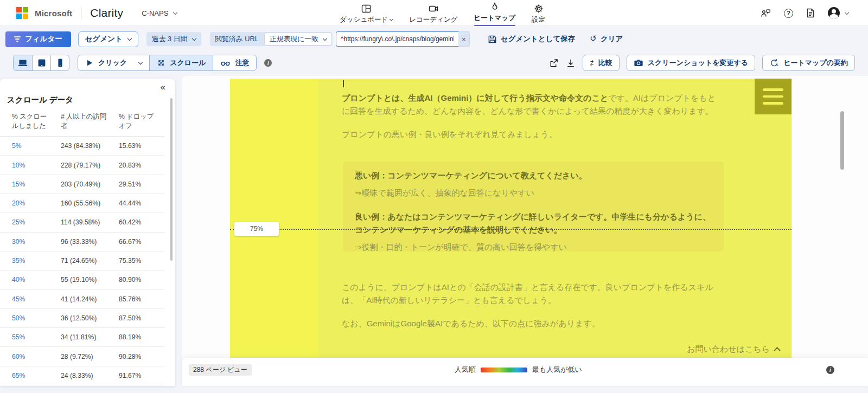 The image size is (868, 393). I want to click on table-row: 50% 36 (12.50%) 87.50%, so click(82, 319).